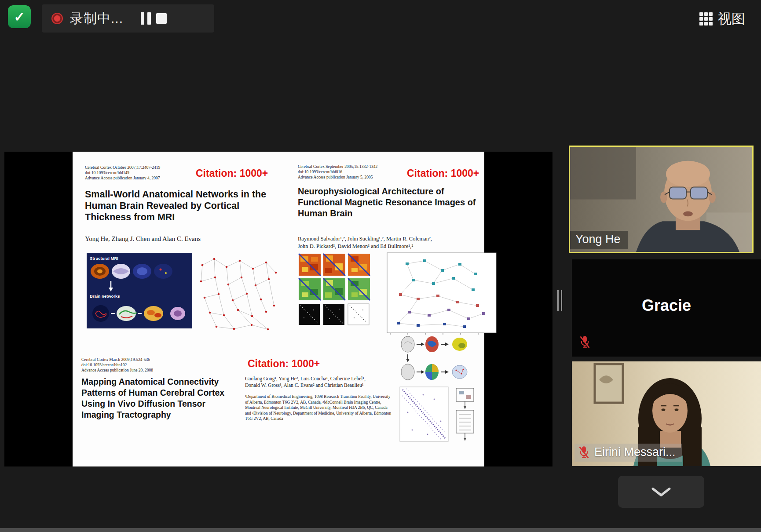  What do you see at coordinates (105, 296) in the screenshot?
I see `svg-text: Brain networks` at bounding box center [105, 296].